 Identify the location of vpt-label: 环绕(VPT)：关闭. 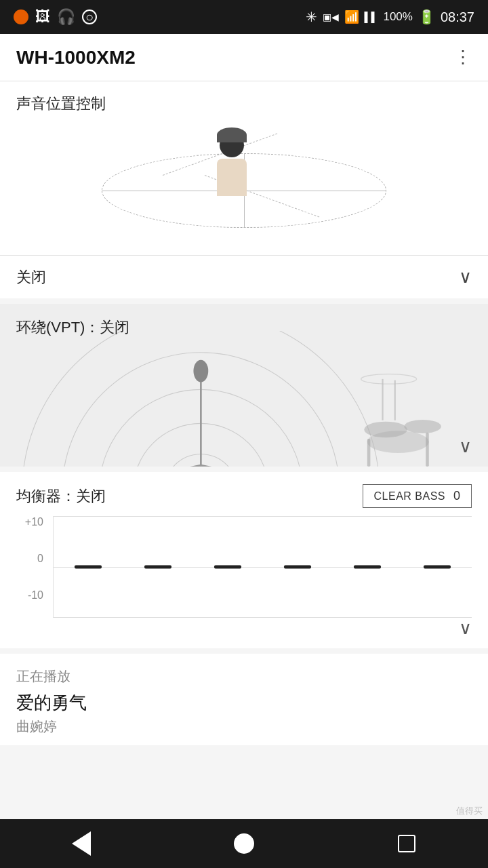
(244, 324).